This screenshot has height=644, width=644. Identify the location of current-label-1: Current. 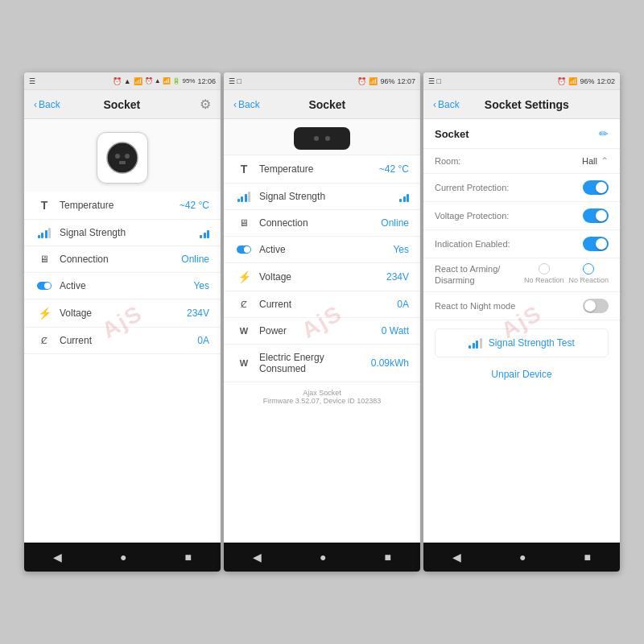
(126, 341).